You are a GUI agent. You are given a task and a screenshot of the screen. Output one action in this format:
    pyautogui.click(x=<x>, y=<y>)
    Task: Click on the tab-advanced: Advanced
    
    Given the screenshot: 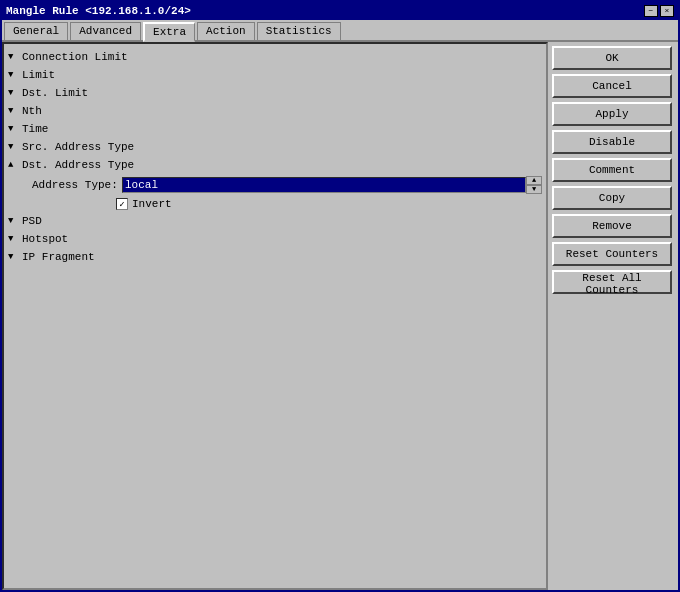 What is the action you would take?
    pyautogui.click(x=106, y=31)
    